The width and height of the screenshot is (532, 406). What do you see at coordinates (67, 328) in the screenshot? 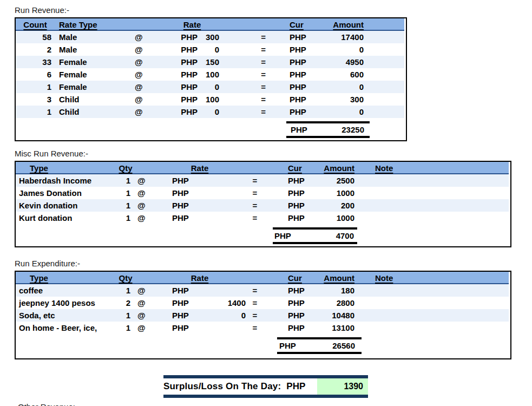
I see `type-cell: On home - Beer, ice,` at bounding box center [67, 328].